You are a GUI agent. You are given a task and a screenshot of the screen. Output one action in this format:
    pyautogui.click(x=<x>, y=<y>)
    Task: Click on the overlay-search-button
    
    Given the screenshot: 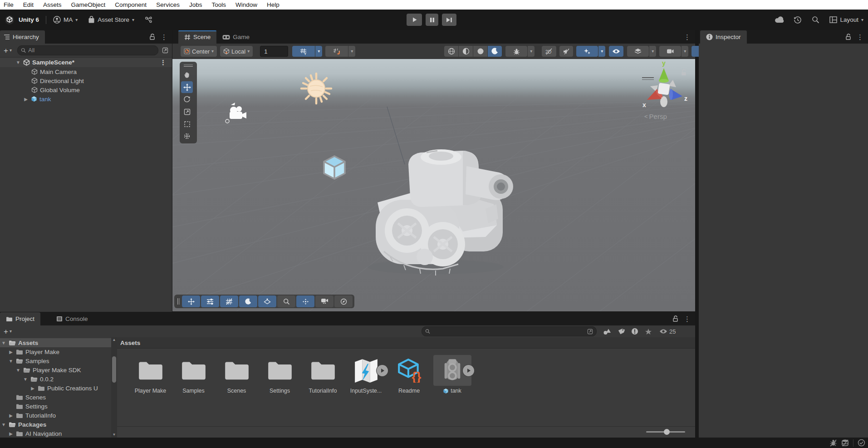 What is the action you would take?
    pyautogui.click(x=286, y=301)
    